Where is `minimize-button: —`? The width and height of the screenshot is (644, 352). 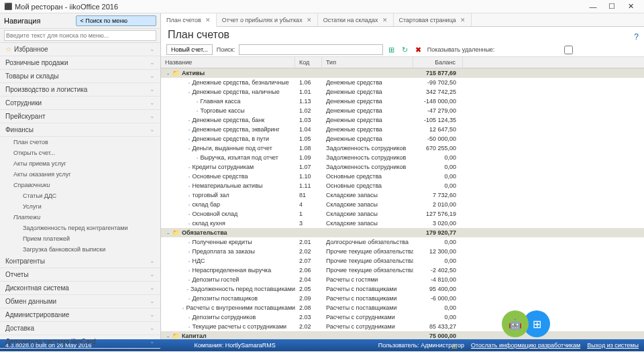
minimize-button: — is located at coordinates (593, 7).